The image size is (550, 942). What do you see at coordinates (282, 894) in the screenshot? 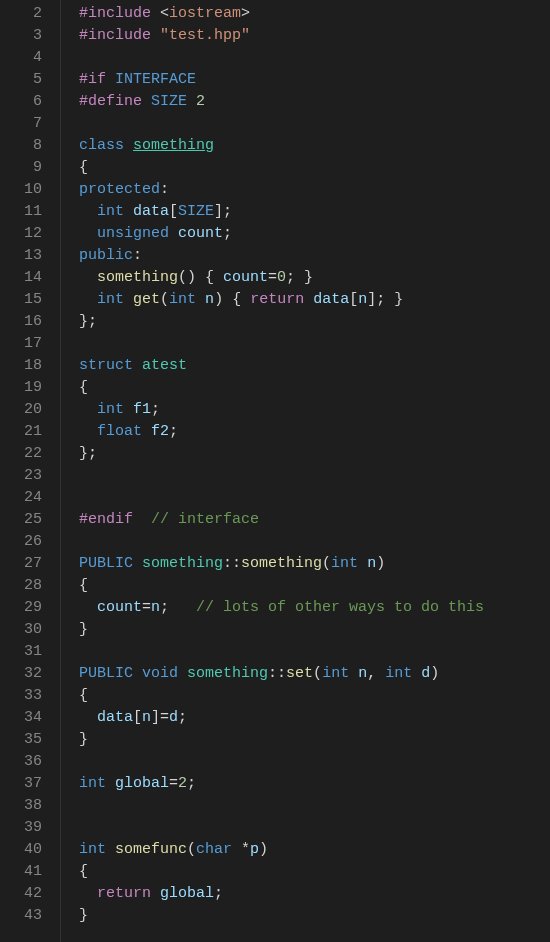
I see `code-line: return global;` at bounding box center [282, 894].